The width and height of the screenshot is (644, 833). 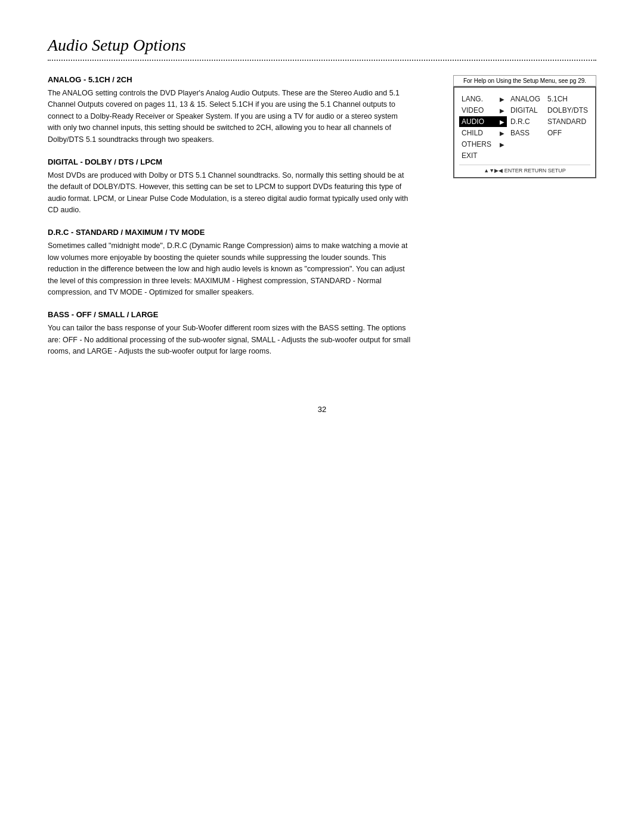 What do you see at coordinates (322, 45) in the screenshot?
I see `page-title: Audio Setup Options` at bounding box center [322, 45].